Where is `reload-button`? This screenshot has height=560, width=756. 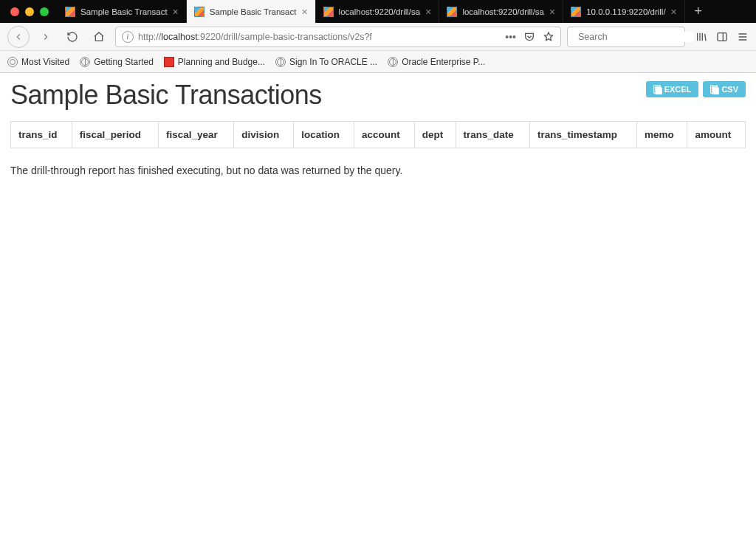
reload-button is located at coordinates (72, 37).